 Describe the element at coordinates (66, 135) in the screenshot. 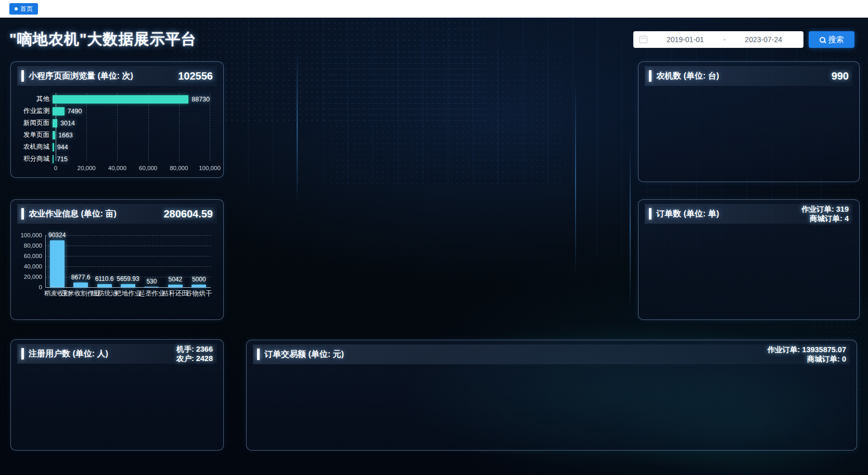

I see `value-label: 1663` at that location.